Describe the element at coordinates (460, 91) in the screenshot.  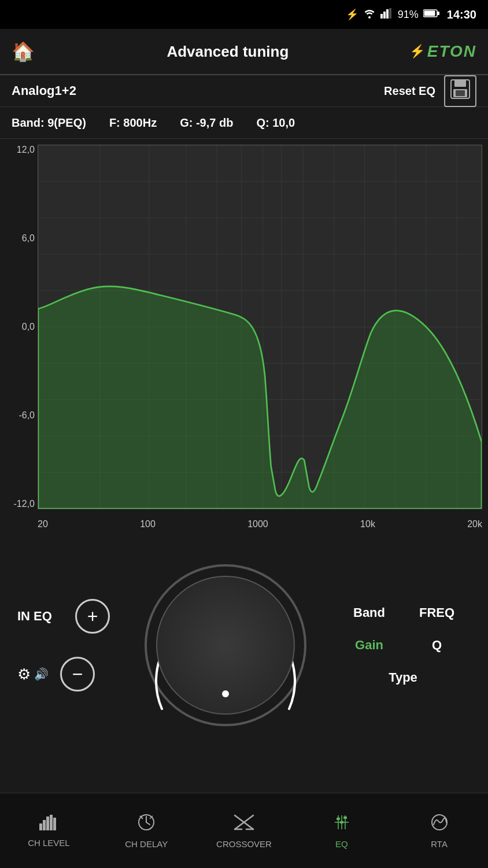
I see `save-button` at that location.